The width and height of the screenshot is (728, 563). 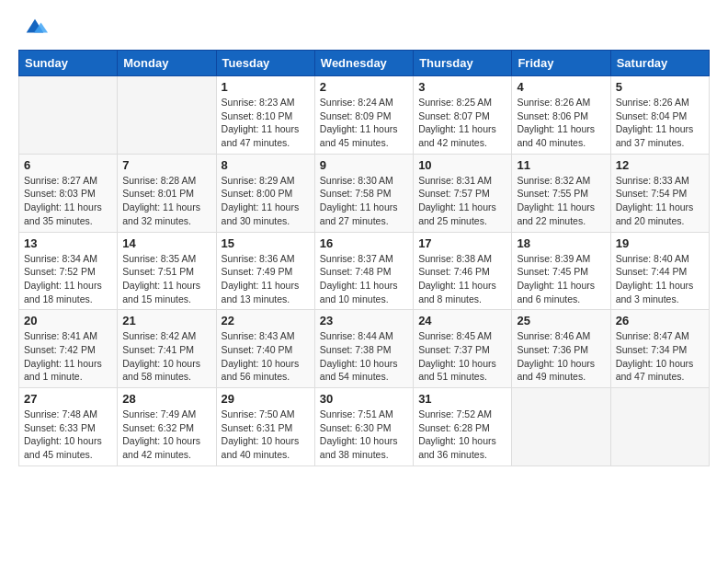 What do you see at coordinates (364, 86) in the screenshot?
I see `day-number: 2` at bounding box center [364, 86].